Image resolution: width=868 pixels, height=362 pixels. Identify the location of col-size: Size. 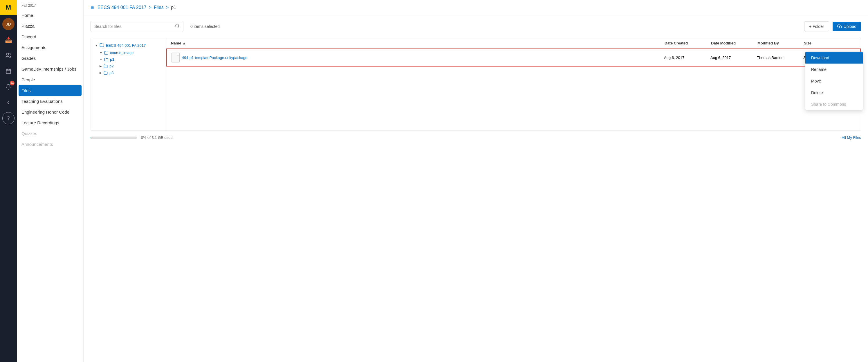
(818, 43).